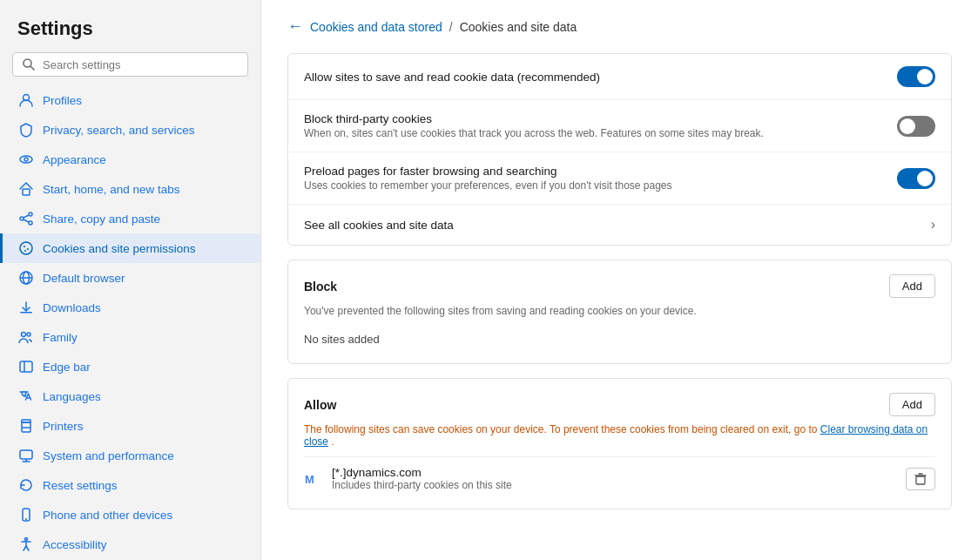 This screenshot has height=560, width=978. I want to click on printer-icon, so click(26, 426).